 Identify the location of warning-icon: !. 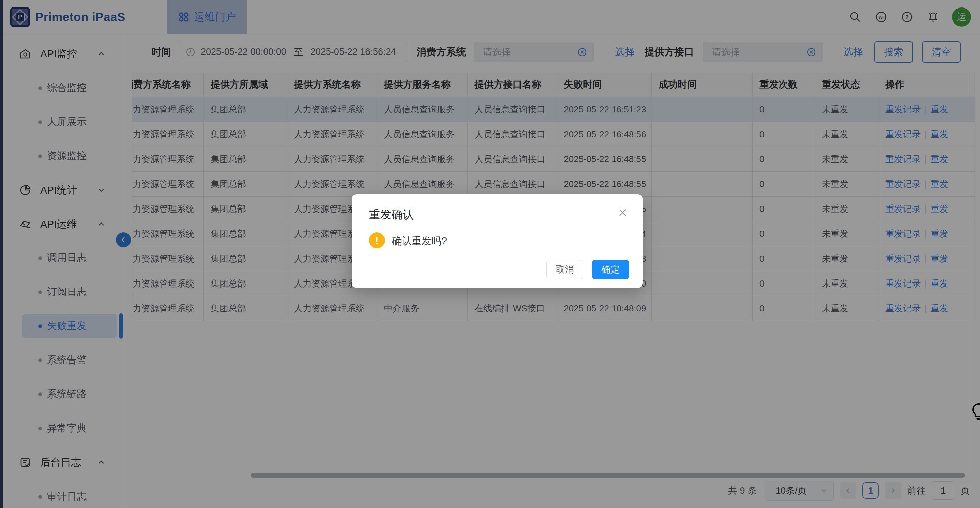
(377, 240).